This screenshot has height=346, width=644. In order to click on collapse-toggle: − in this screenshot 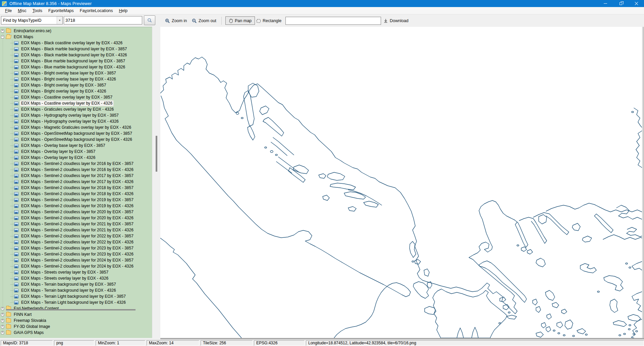, I will do `click(3, 37)`.